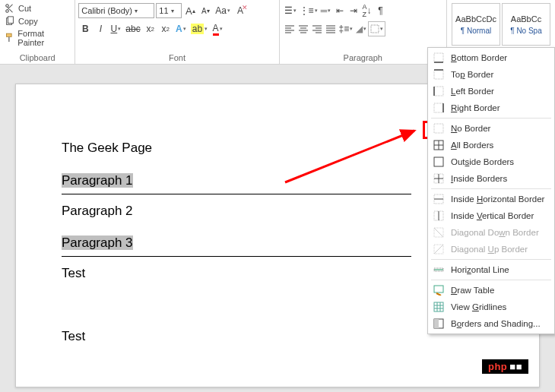 This screenshot has width=555, height=392. What do you see at coordinates (37, 58) in the screenshot?
I see `clipboard-group-label: Clipboard` at bounding box center [37, 58].